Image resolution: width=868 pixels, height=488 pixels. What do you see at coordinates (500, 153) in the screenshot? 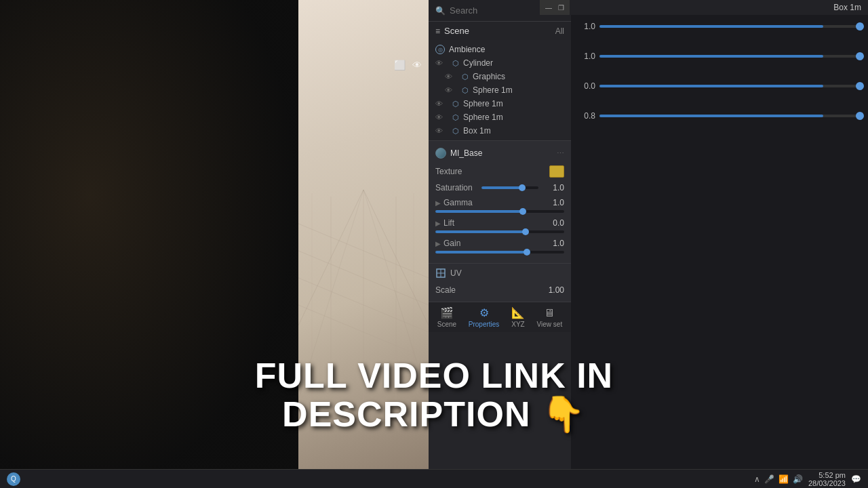
I see `material-header: MI_Base ⋯` at bounding box center [500, 153].